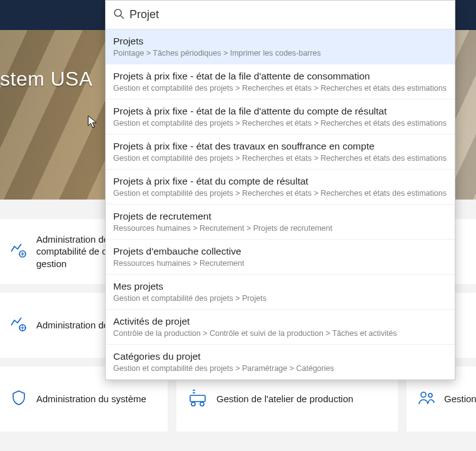  Describe the element at coordinates (280, 286) in the screenshot. I see `search-result-title: Mes projets` at that location.